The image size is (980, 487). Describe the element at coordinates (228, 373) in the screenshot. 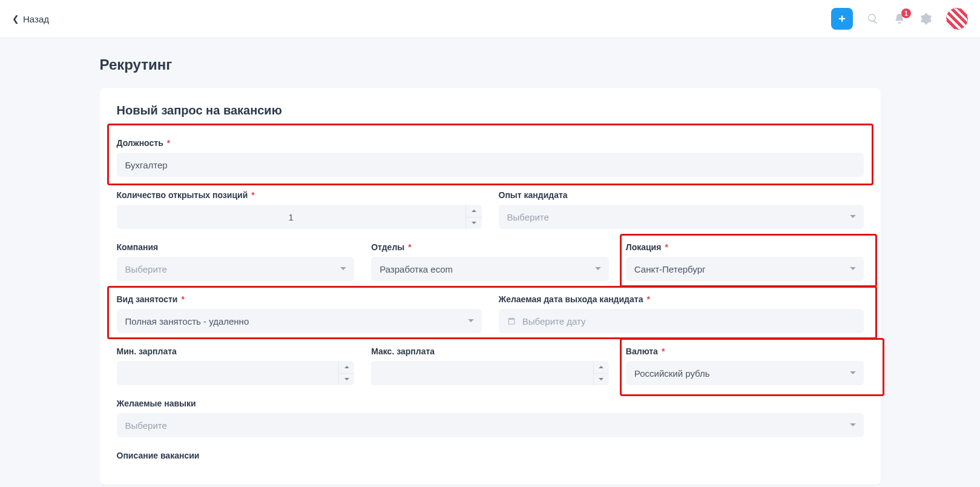

I see `input-min-salary` at that location.